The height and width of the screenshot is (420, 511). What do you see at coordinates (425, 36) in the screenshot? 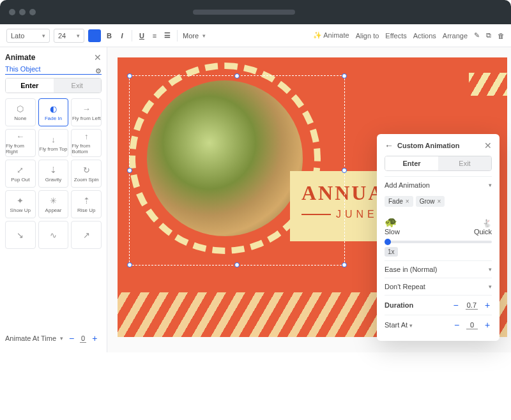
I see `actions-button: Actions` at bounding box center [425, 36].